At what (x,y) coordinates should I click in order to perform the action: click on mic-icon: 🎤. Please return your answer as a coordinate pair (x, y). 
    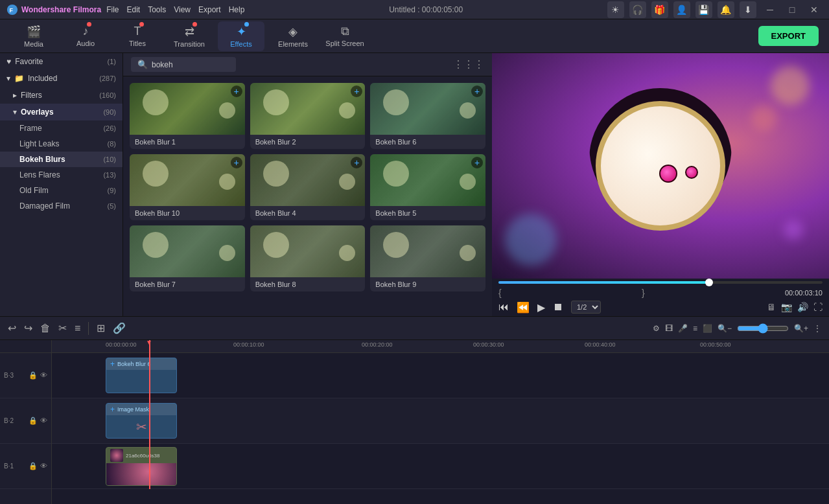
    Looking at the image, I should click on (683, 328).